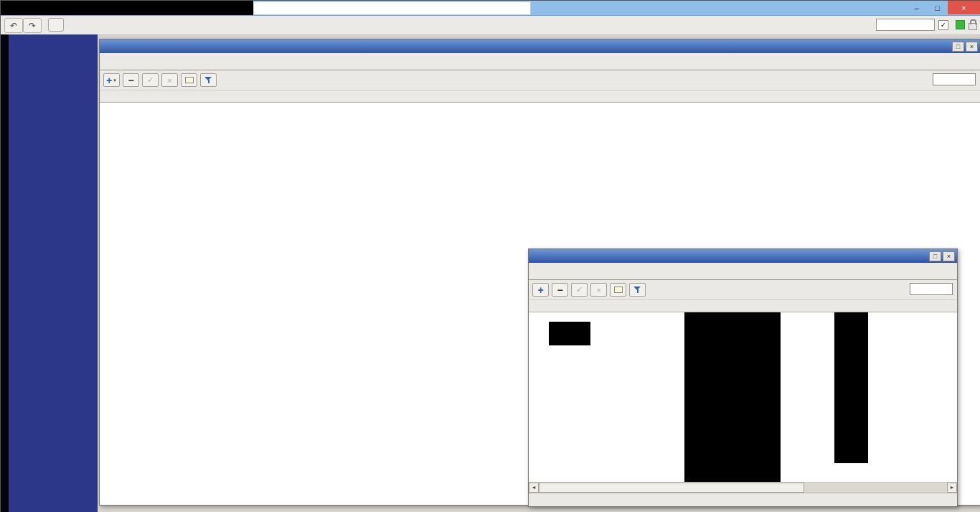  I want to click on scroll-left-icon: ◄, so click(534, 488).